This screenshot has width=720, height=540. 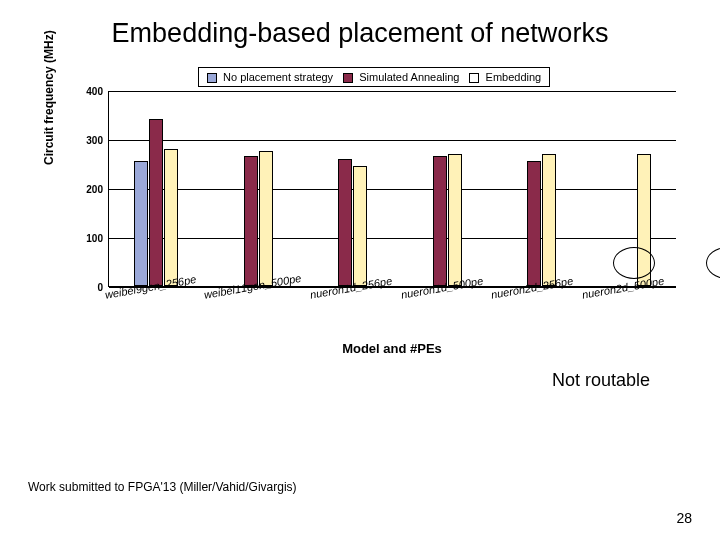 What do you see at coordinates (401, 77) in the screenshot?
I see `legend-item: Simulated Annealing` at bounding box center [401, 77].